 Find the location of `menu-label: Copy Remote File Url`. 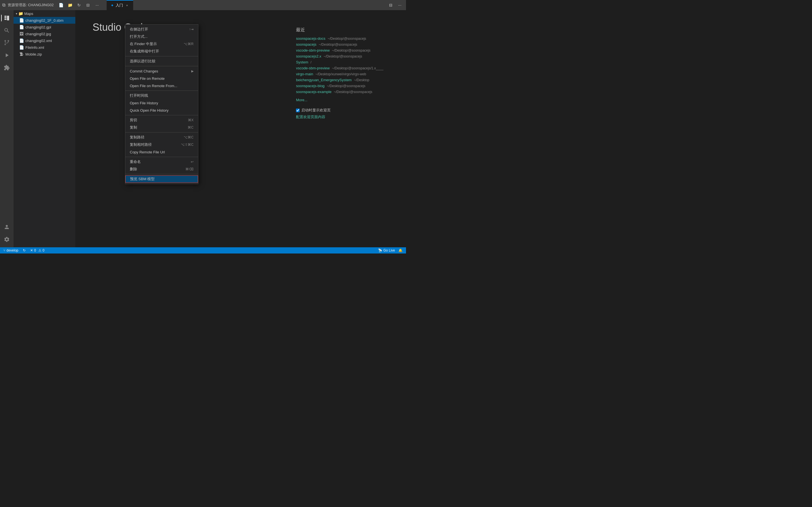

menu-label: Copy Remote File Url is located at coordinates (162, 152).